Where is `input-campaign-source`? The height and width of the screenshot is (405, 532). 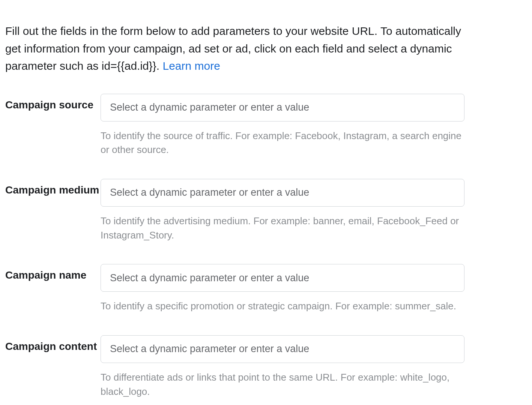
input-campaign-source is located at coordinates (283, 108).